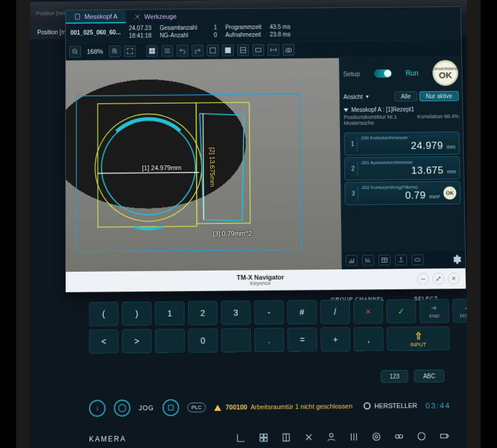 Image resolution: width=497 pixels, height=448 pixels. I want to click on tab-messkopf-a: Messkopf A, so click(95, 17).